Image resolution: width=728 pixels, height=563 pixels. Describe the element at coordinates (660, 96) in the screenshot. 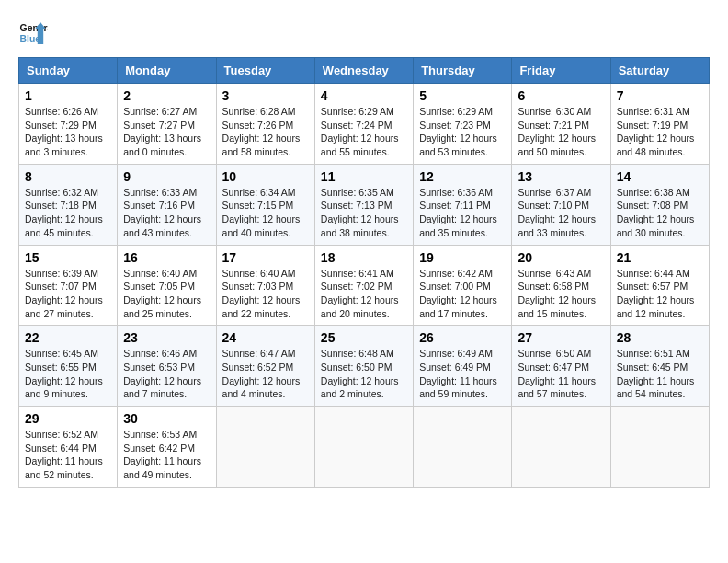

I see `day-number: 7` at that location.